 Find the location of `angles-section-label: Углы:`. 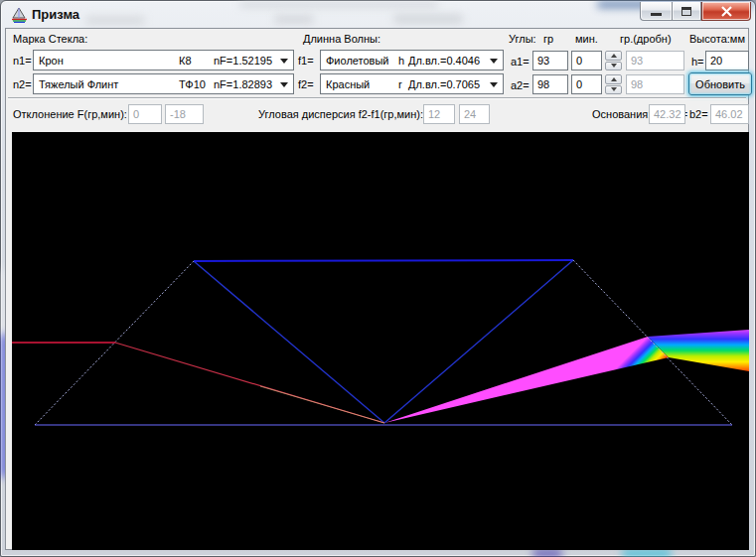

angles-section-label: Углы: is located at coordinates (523, 39).